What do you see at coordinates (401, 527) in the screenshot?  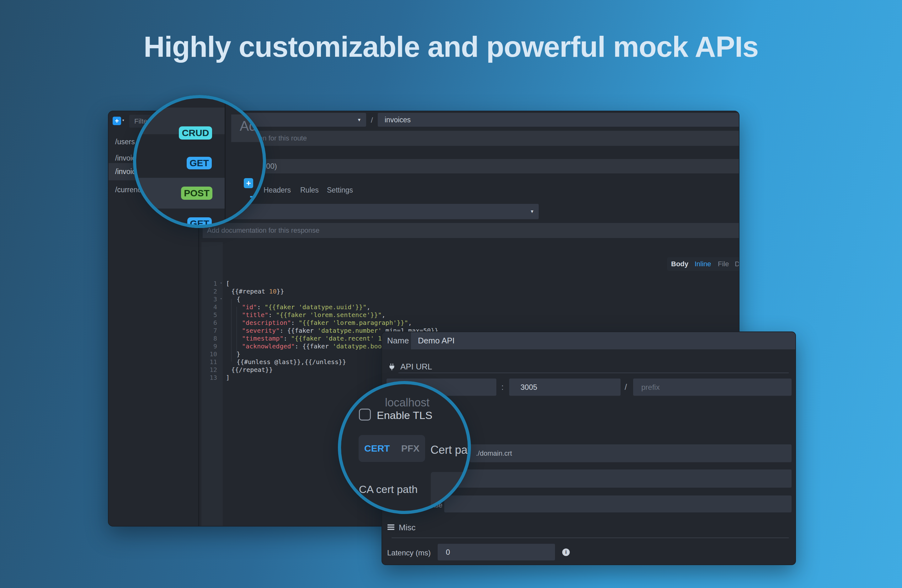 I see `misc-section-label: Misc` at bounding box center [401, 527].